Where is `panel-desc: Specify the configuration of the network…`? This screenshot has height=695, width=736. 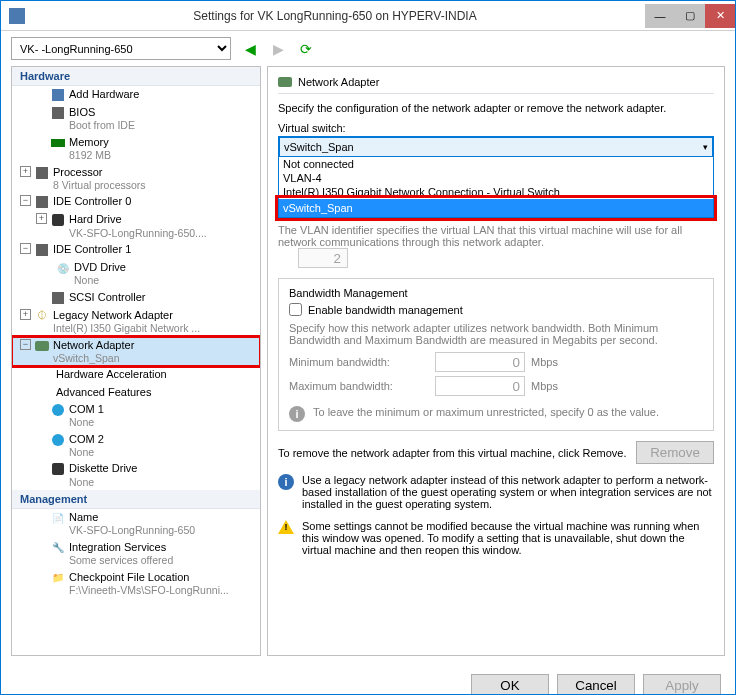 panel-desc: Specify the configuration of the network… is located at coordinates (496, 108).